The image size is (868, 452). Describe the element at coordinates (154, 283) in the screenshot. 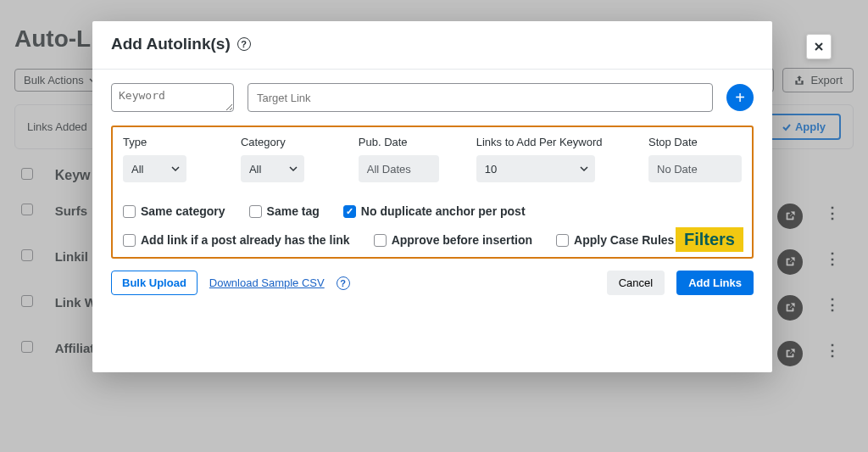

I see `bulk-upload-button: Bulk Upload` at that location.